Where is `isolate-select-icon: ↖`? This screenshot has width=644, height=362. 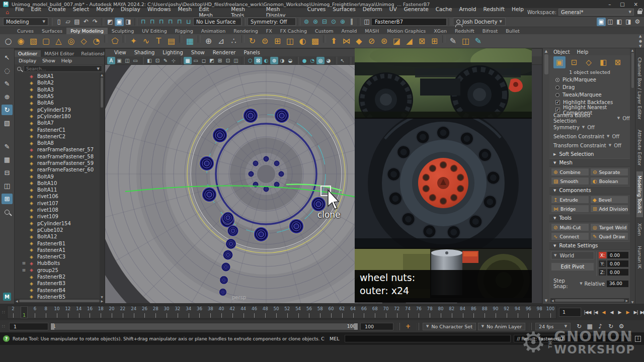 isolate-select-icon: ↖ is located at coordinates (343, 60).